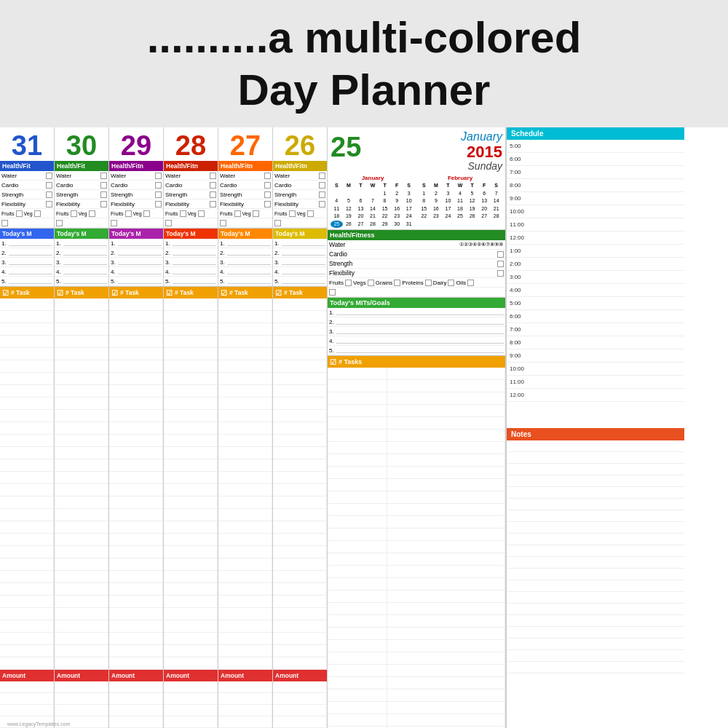  Describe the element at coordinates (364, 64) in the screenshot. I see `page-title: ..........a multi-colored Day Planner` at that location.